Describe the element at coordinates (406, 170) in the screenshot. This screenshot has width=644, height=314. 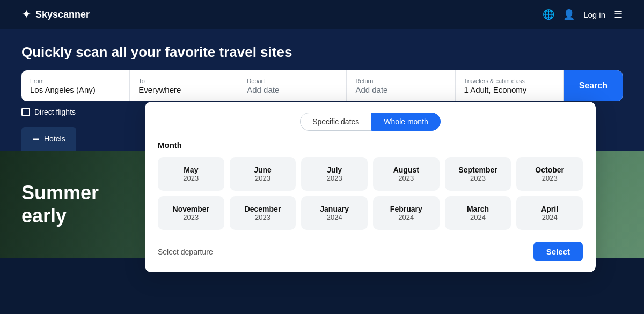
I see `month-name: August` at that location.